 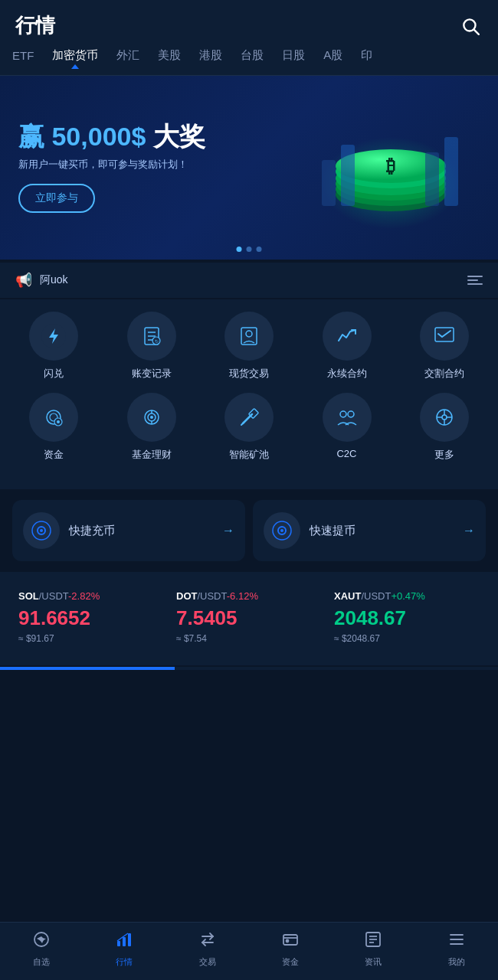 I want to click on feature-spot-trading: 现货交易, so click(x=249, y=346).